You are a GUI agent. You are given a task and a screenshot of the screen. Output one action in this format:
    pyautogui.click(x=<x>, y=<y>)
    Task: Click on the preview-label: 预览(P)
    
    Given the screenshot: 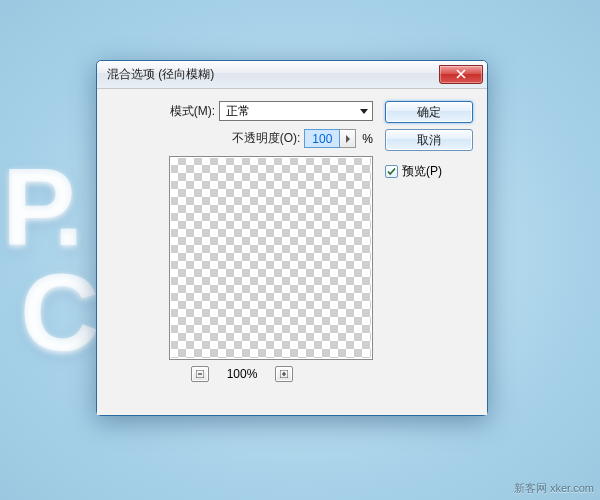 What is the action you would take?
    pyautogui.click(x=422, y=172)
    